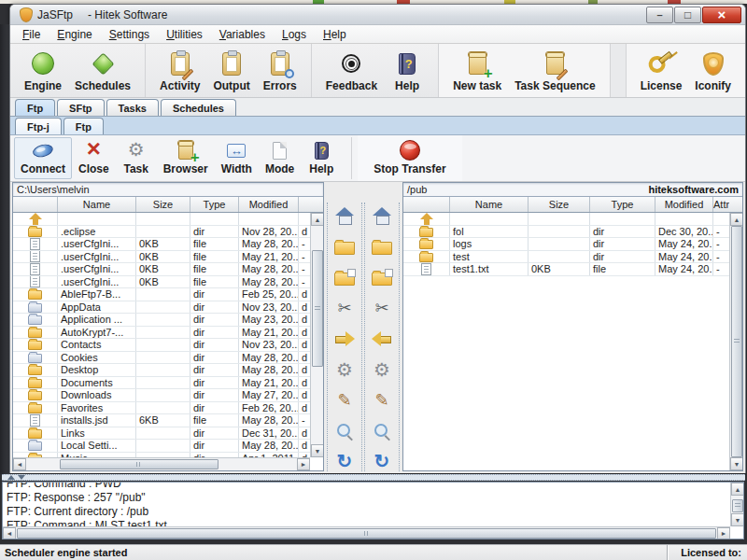  I want to click on menu-logs: Logs, so click(294, 35).